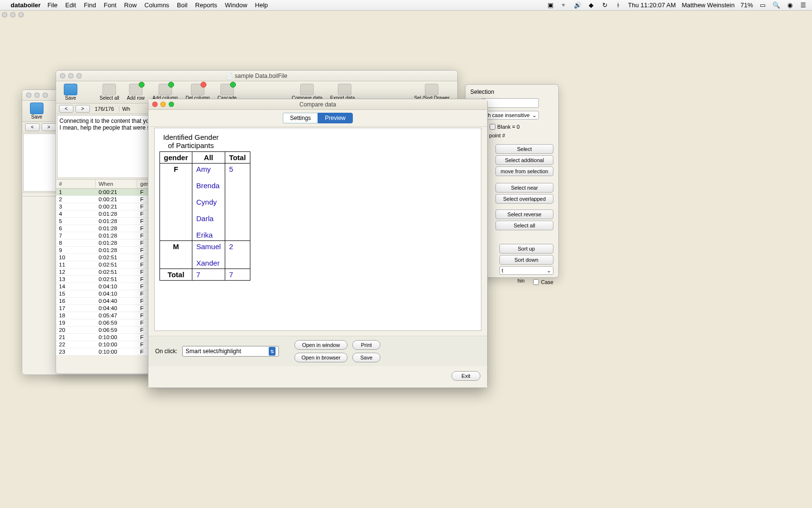  What do you see at coordinates (231, 169) in the screenshot?
I see `report-count-link: 5` at bounding box center [231, 169].